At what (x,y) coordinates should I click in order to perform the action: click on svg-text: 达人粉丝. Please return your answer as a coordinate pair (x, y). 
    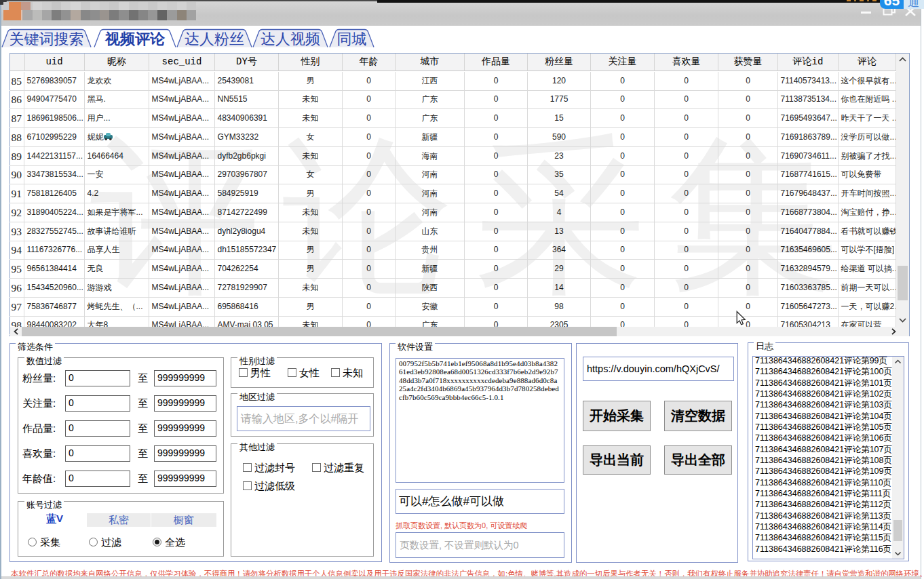
    Looking at the image, I should click on (214, 39).